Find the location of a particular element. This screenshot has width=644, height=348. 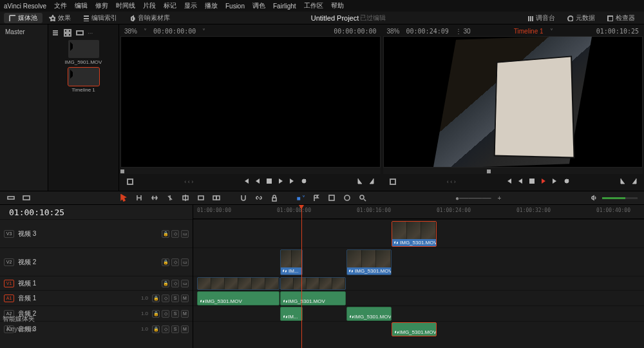

menu-trim: 修剪 is located at coordinates (102, 6).